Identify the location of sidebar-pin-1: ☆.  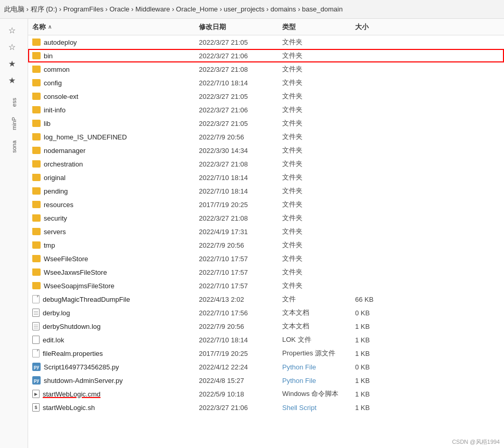
(12, 30).